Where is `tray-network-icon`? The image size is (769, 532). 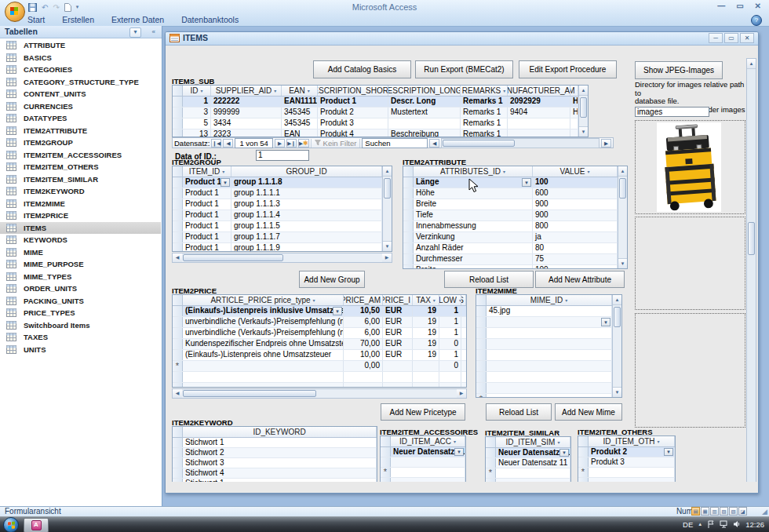
tray-network-icon is located at coordinates (723, 524).